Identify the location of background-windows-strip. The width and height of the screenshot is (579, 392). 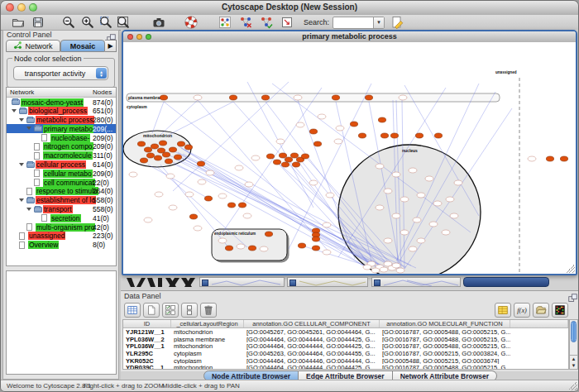
(350, 283).